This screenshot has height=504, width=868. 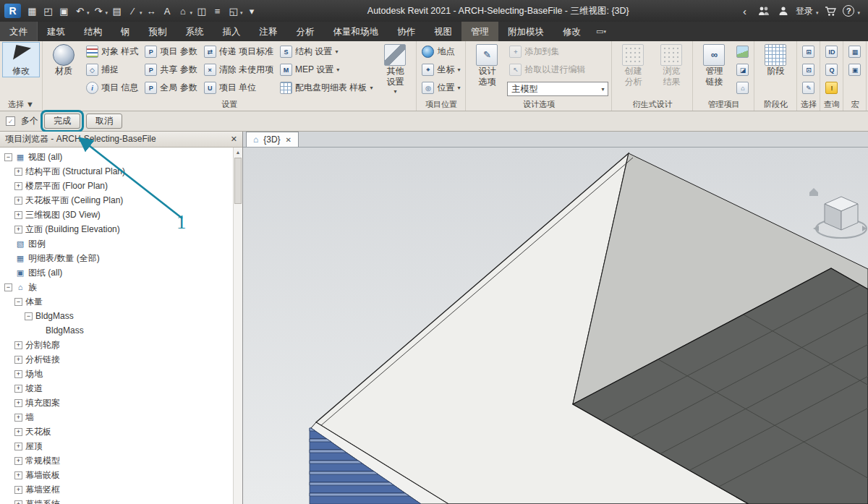 What do you see at coordinates (239, 52) in the screenshot?
I see `transfer-project-standards-button: 传递 项目标准` at bounding box center [239, 52].